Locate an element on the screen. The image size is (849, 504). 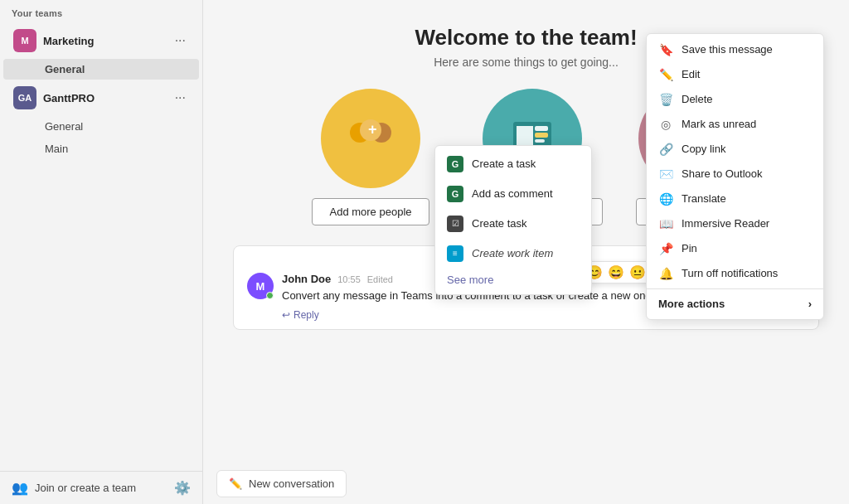
action-edit-label: Edit is located at coordinates (691, 75).